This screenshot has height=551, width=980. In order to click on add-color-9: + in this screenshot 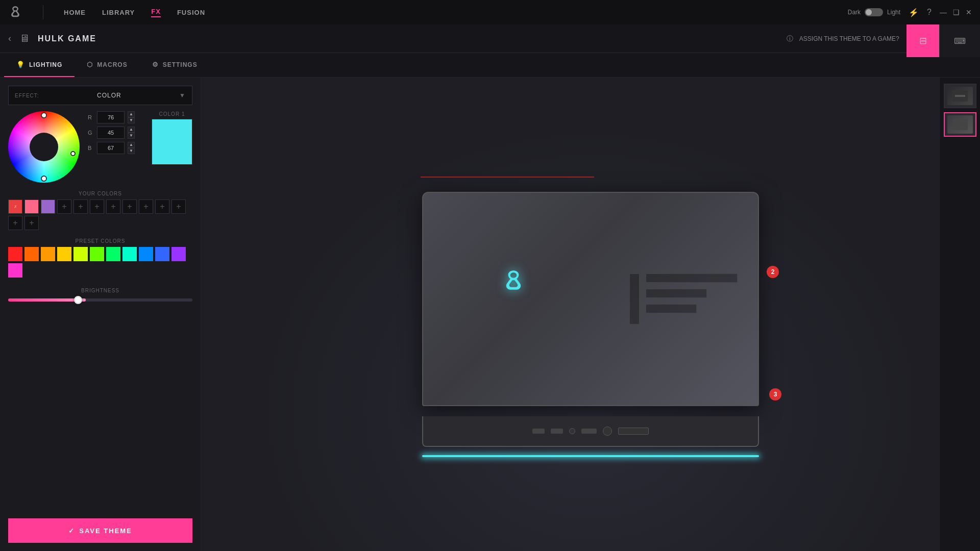, I will do `click(15, 223)`.